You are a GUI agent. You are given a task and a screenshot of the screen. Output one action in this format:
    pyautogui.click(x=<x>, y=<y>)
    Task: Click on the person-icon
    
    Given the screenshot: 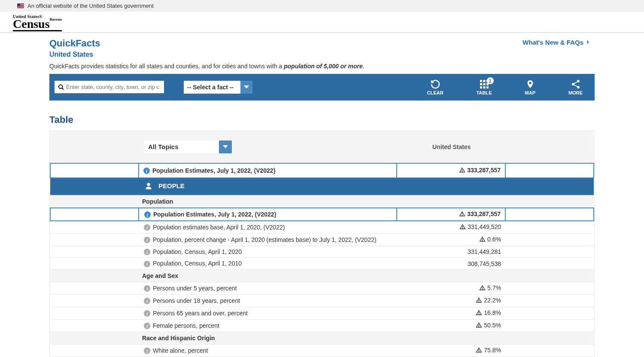 What is the action you would take?
    pyautogui.click(x=149, y=186)
    